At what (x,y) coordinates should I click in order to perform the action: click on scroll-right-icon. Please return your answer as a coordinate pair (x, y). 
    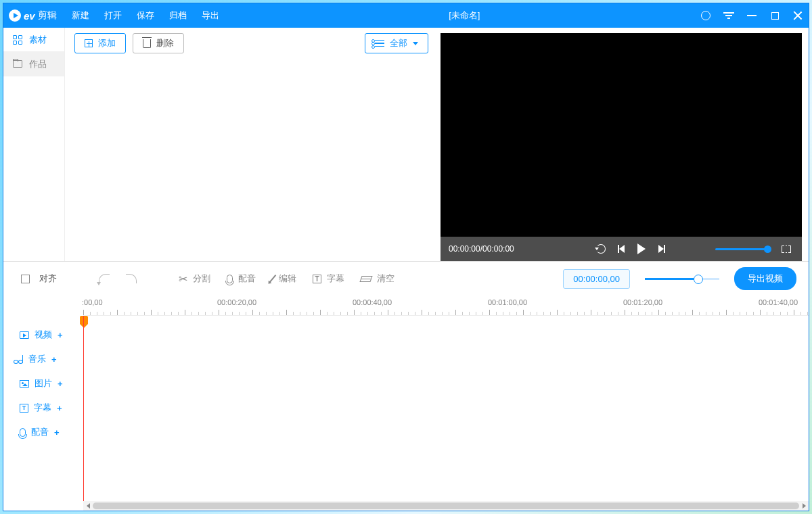
    Looking at the image, I should click on (804, 506).